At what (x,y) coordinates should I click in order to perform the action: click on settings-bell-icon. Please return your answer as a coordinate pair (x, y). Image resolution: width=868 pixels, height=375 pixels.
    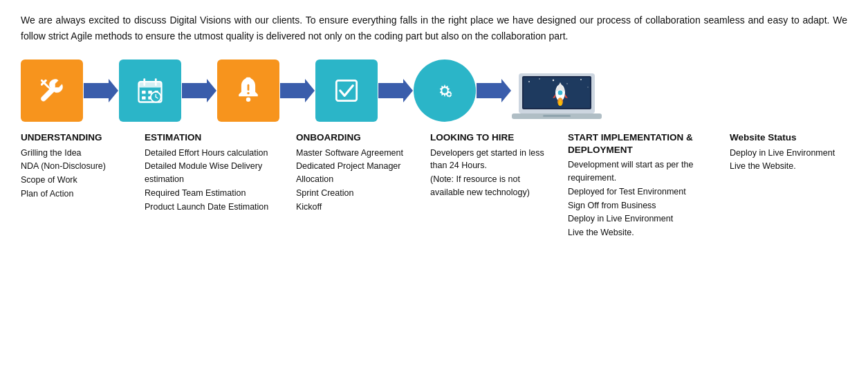
    Looking at the image, I should click on (248, 91).